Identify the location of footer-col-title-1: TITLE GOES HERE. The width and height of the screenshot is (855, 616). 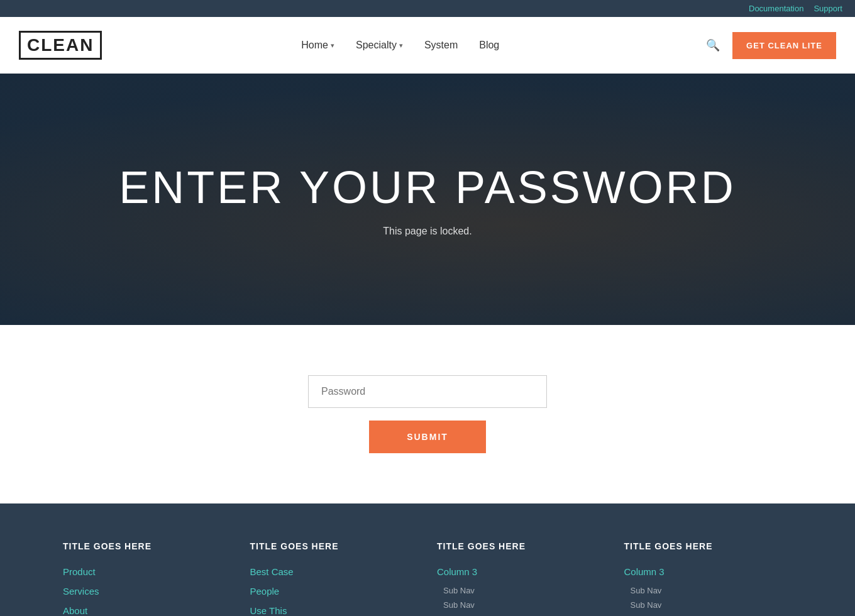
(147, 546).